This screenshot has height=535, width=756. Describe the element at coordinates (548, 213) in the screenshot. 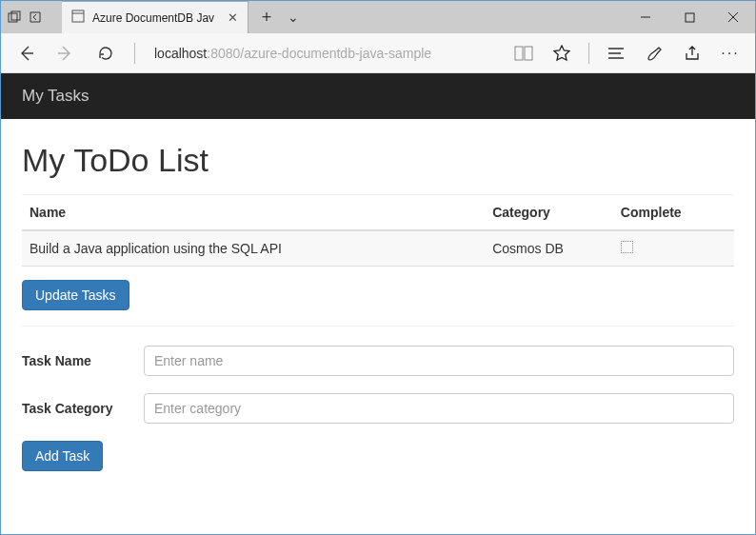

I see `col-header-category: Category` at that location.